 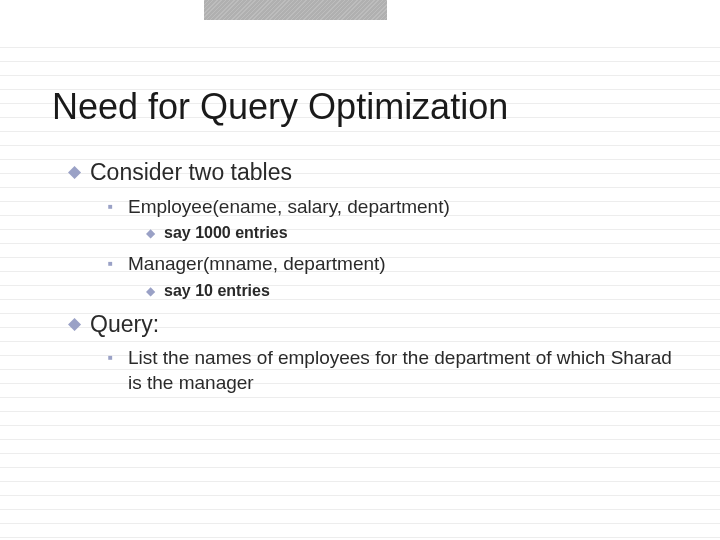 What do you see at coordinates (403, 264) in the screenshot?
I see `bullet-text: Manager(mname, department)` at bounding box center [403, 264].